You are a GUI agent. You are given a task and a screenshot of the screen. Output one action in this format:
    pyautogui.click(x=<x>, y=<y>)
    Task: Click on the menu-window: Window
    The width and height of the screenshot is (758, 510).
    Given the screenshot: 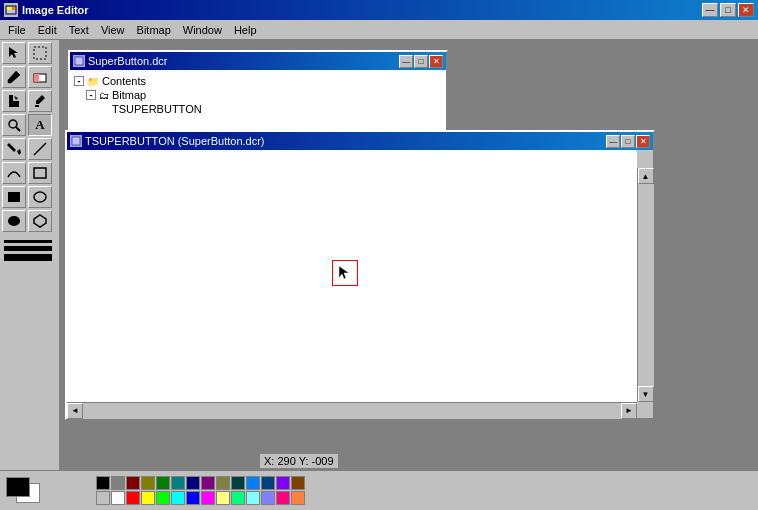 What is the action you would take?
    pyautogui.click(x=202, y=30)
    